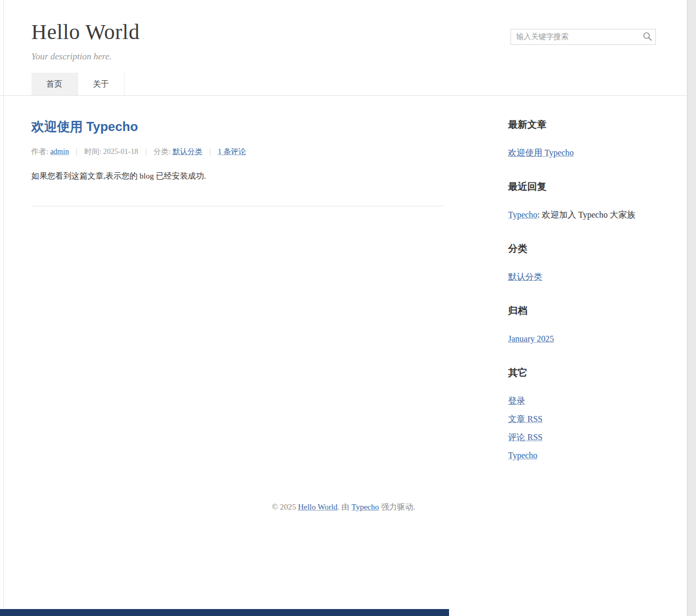  I want to click on post-body: 如果您看到这篇文章,表示您的 blog 已经安装成功., so click(237, 176).